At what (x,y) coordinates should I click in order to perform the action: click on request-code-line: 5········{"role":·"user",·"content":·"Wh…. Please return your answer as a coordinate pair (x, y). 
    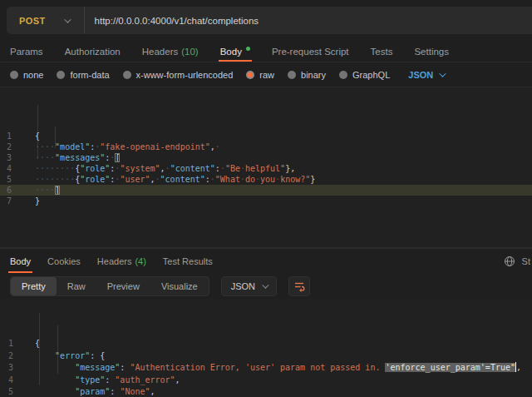
    Looking at the image, I should click on (266, 180).